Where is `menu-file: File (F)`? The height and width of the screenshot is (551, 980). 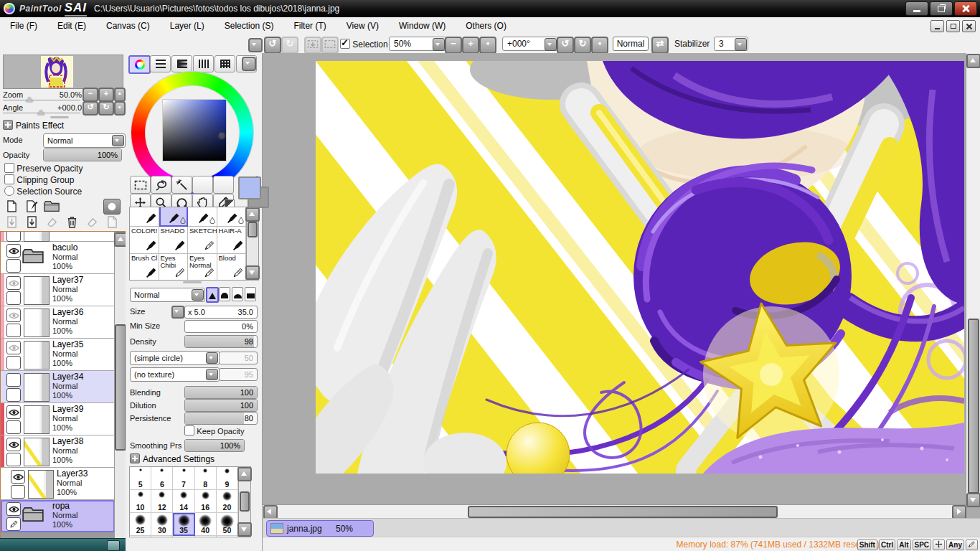 menu-file: File (F) is located at coordinates (24, 26).